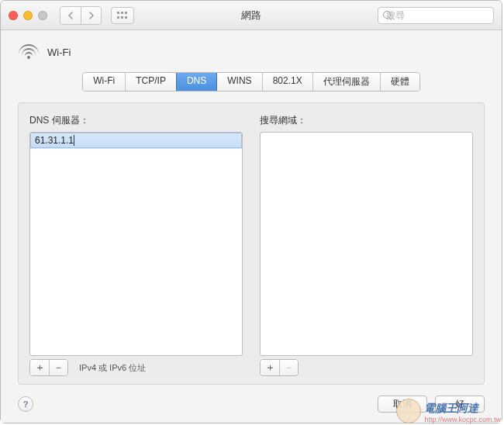  I want to click on show-all-button, so click(123, 16).